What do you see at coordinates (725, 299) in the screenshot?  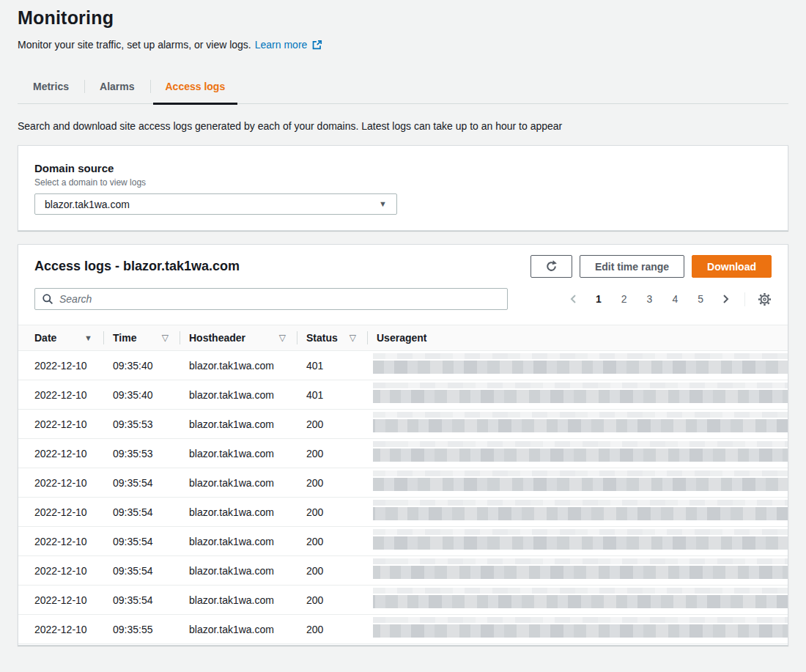 I see `chevron-right-icon` at bounding box center [725, 299].